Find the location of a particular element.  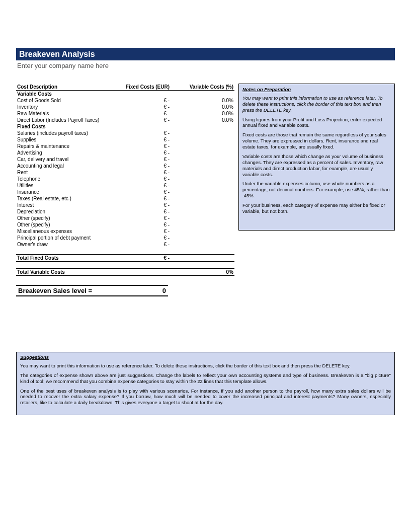

cost-desc: Cost of Goods Sold is located at coordinates (67, 101).